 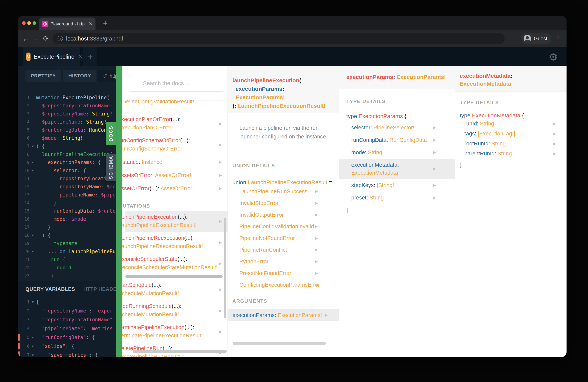 What do you see at coordinates (511, 154) in the screenshot?
I see `type-field-row: parentRunId: String▶` at bounding box center [511, 154].